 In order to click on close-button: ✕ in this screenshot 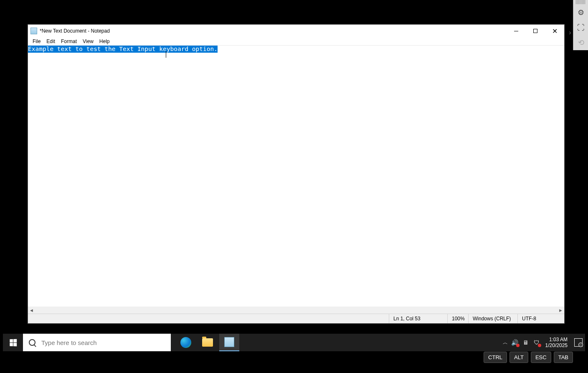, I will do `click(555, 31)`.